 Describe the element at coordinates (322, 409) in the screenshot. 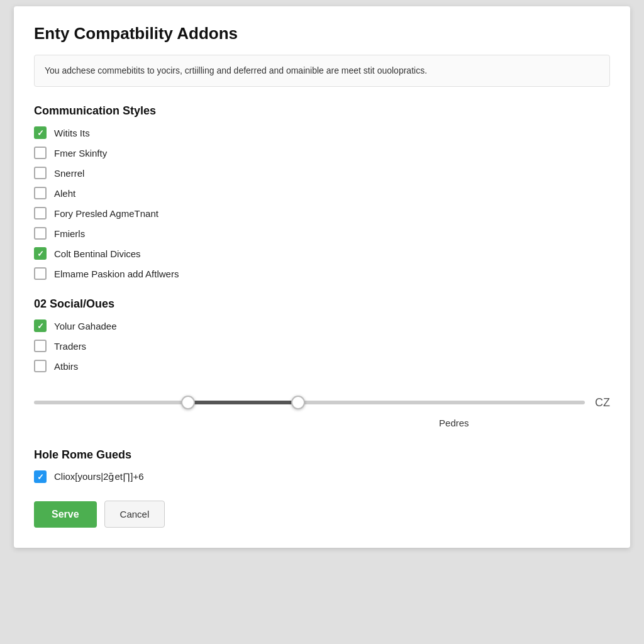

I see `slider-section: CZ Pedres` at that location.